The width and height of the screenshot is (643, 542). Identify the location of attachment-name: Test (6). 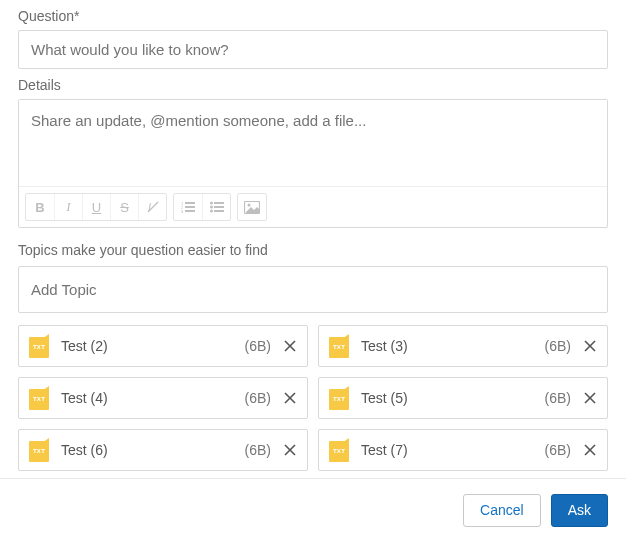
(153, 450).